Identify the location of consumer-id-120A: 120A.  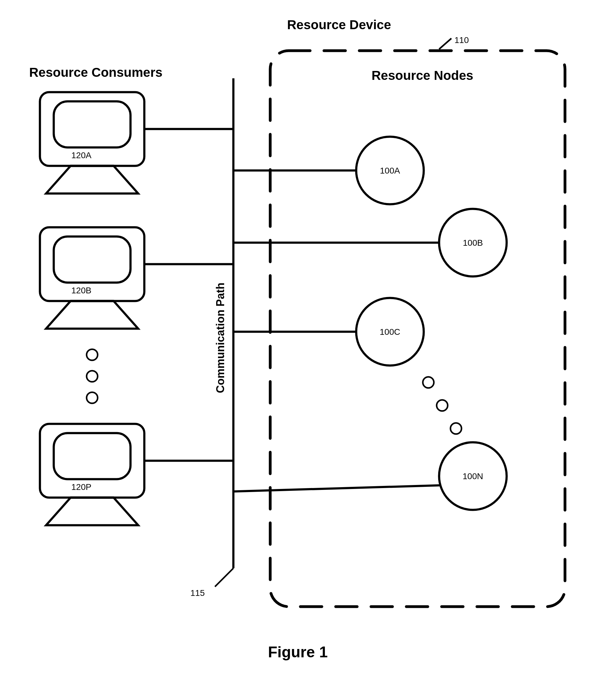
(81, 155).